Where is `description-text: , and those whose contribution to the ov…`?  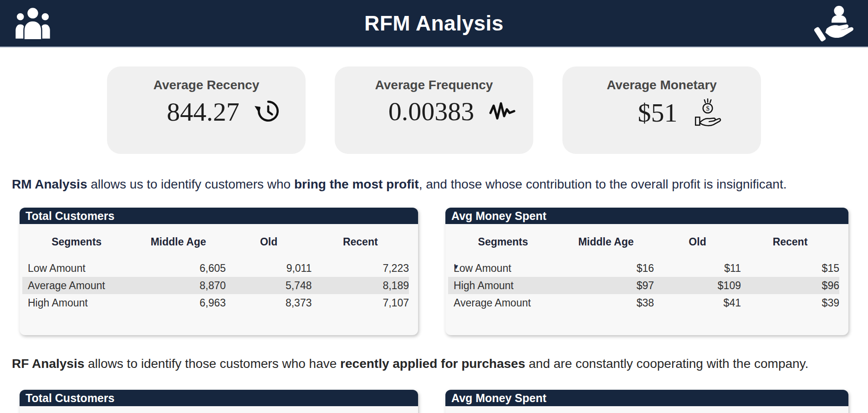 description-text: , and those whose contribution to the ov… is located at coordinates (603, 184).